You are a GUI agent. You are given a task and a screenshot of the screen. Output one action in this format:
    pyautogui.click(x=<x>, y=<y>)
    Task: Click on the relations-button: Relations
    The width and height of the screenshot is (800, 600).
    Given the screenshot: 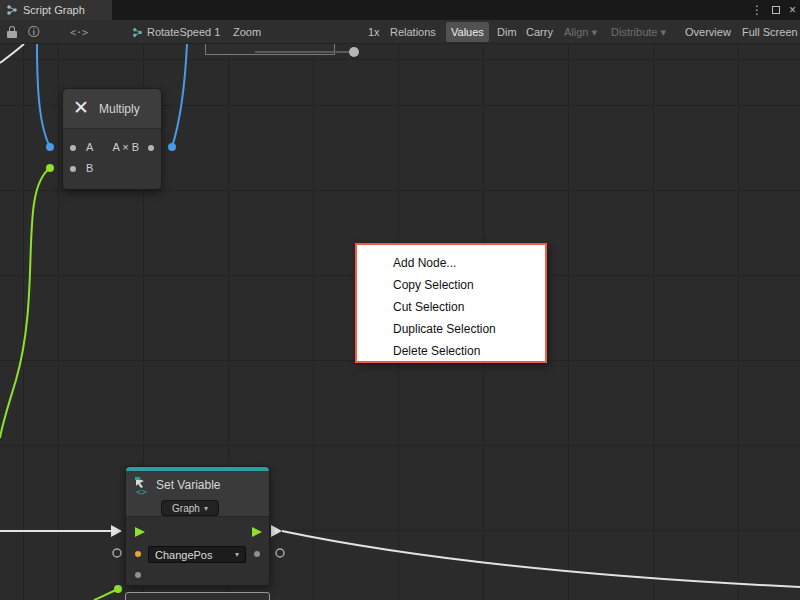 What is the action you would take?
    pyautogui.click(x=413, y=32)
    